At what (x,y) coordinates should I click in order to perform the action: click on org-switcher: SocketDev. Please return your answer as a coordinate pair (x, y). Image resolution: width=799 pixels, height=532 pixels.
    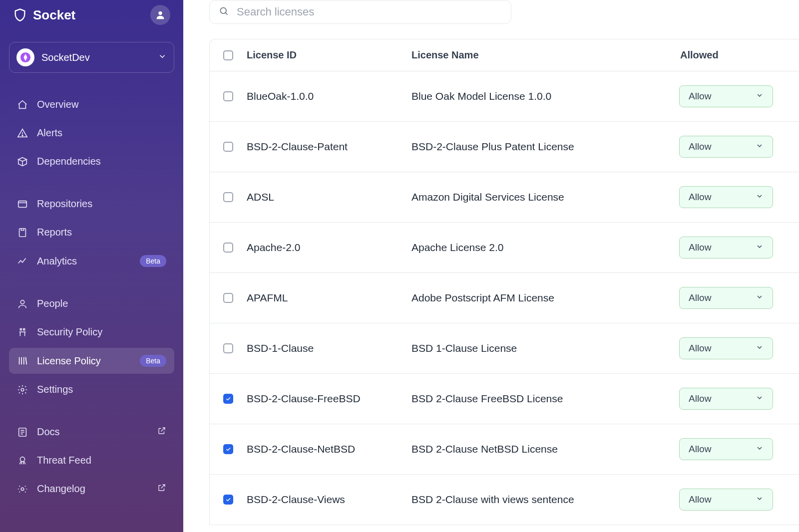
    Looking at the image, I should click on (92, 57).